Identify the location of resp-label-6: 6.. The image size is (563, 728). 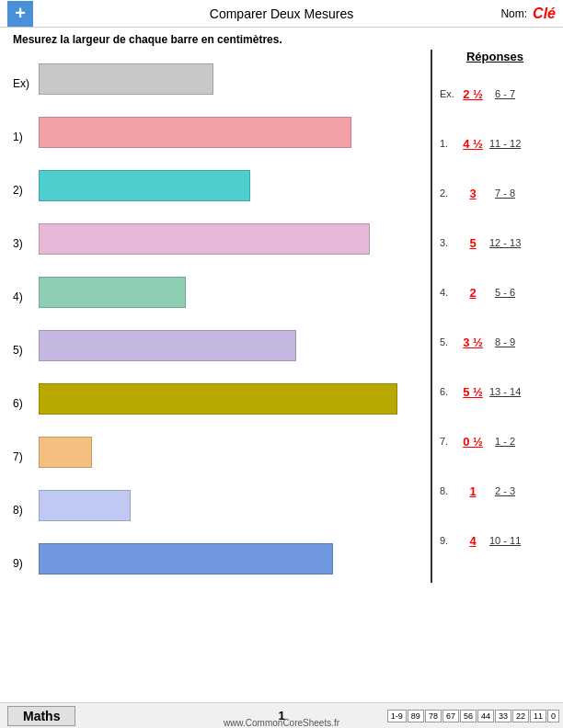
(448, 392).